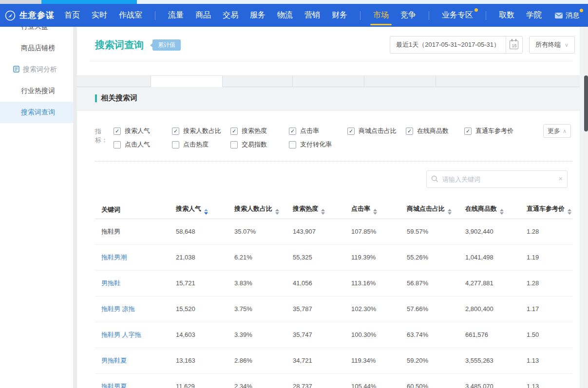  What do you see at coordinates (377, 131) in the screenshot?
I see `checkbox-商城点击占比: ✓商城点击占比` at bounding box center [377, 131].